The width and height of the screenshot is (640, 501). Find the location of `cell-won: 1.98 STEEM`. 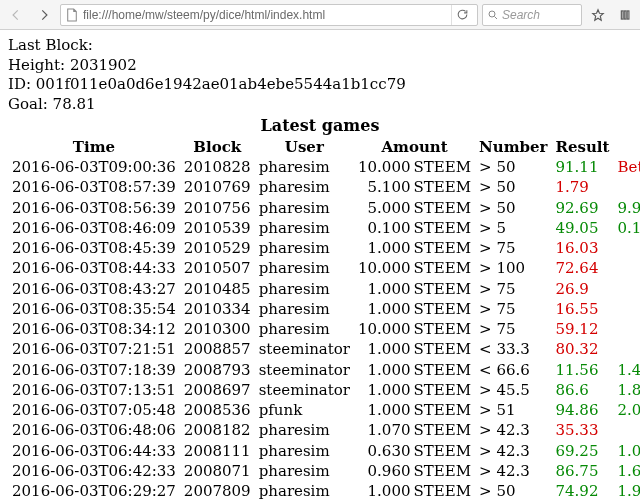

cell-won: 1.98 STEEM is located at coordinates (628, 491).